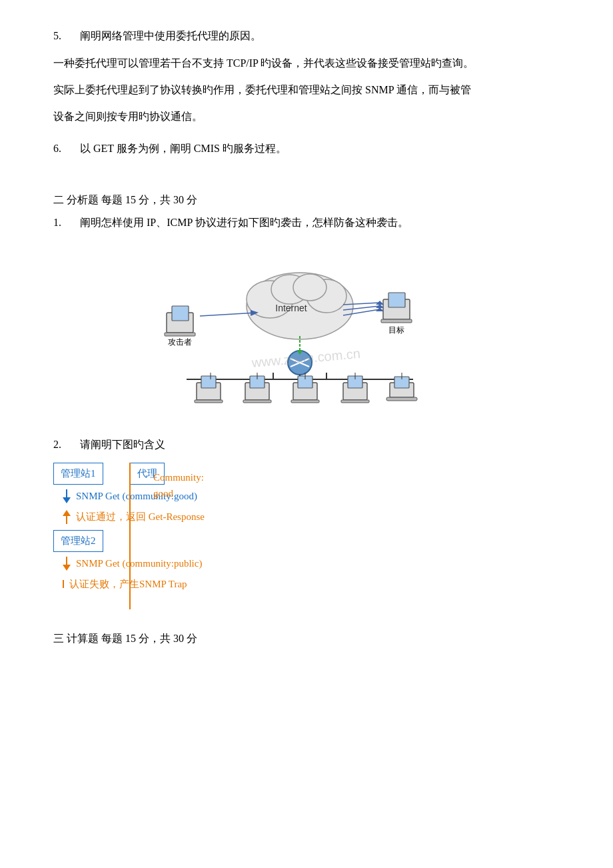  Describe the element at coordinates (140, 517) in the screenshot. I see `snmp-resp1-text: 认证通过，返回 Get-Response` at that location.